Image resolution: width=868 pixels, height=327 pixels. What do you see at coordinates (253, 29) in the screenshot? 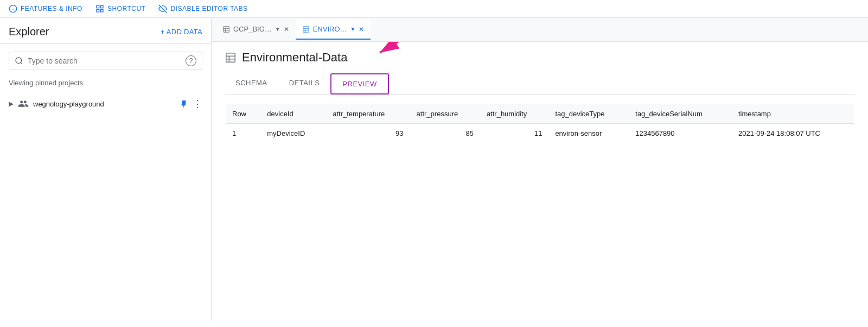
I see `tab-gcp-label: GCP_BIG…` at bounding box center [253, 29].